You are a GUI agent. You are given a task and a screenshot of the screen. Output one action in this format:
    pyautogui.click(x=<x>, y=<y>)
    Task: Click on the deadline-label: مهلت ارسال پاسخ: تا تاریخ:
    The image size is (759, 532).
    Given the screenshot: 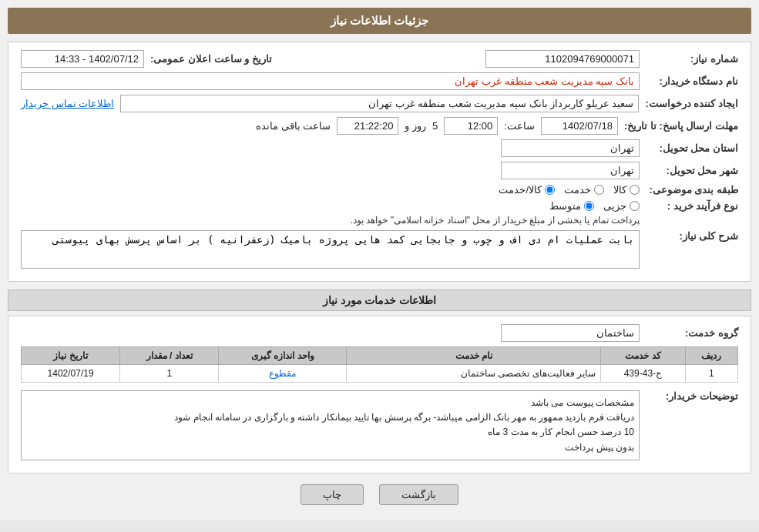 What is the action you would take?
    pyautogui.click(x=681, y=126)
    